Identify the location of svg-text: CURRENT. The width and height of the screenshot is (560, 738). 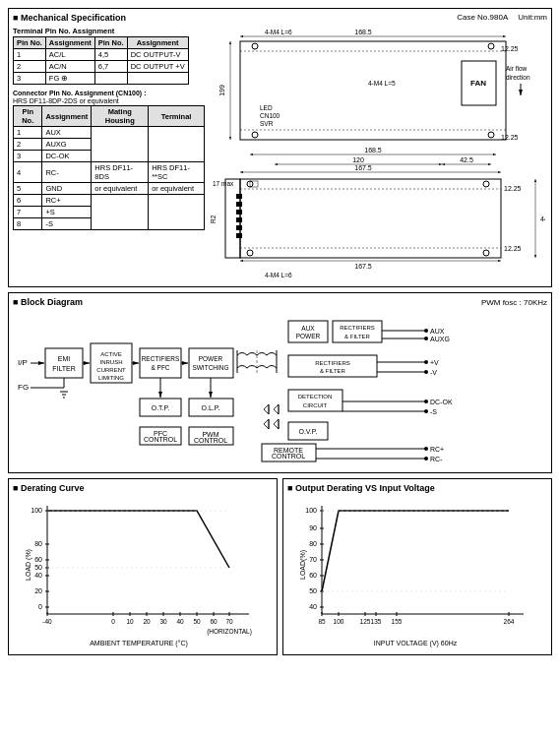
(111, 370).